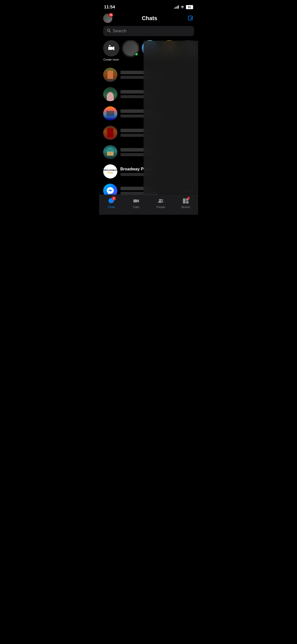  Describe the element at coordinates (149, 6) in the screenshot. I see `status-bar: 11:54 51` at that location.